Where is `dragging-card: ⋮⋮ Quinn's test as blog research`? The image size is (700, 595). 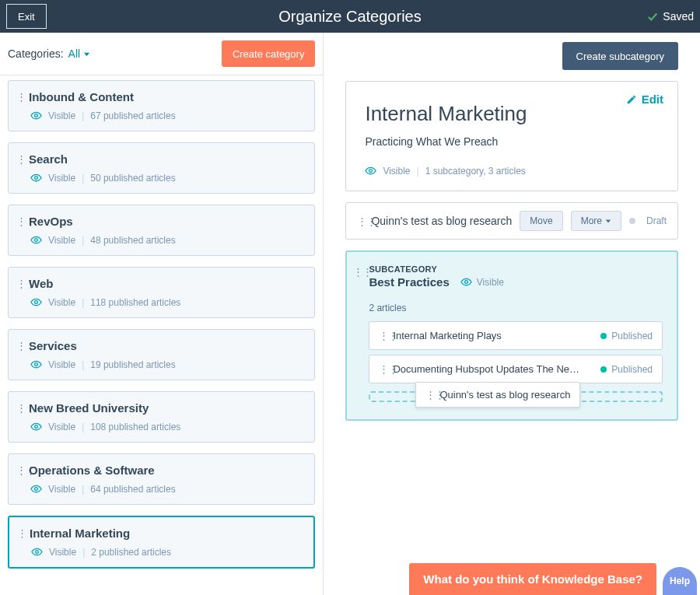 dragging-card: ⋮⋮ Quinn's test as blog research is located at coordinates (498, 395).